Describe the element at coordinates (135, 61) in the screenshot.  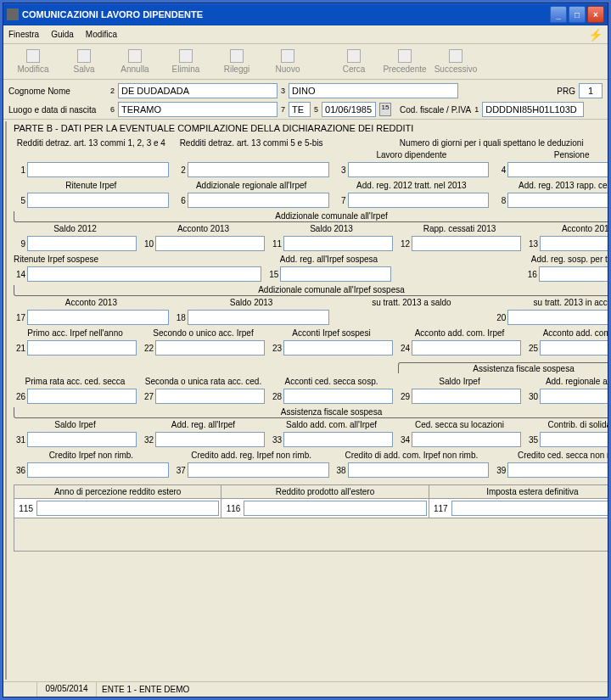
I see `tb-annulla: Annulla` at that location.